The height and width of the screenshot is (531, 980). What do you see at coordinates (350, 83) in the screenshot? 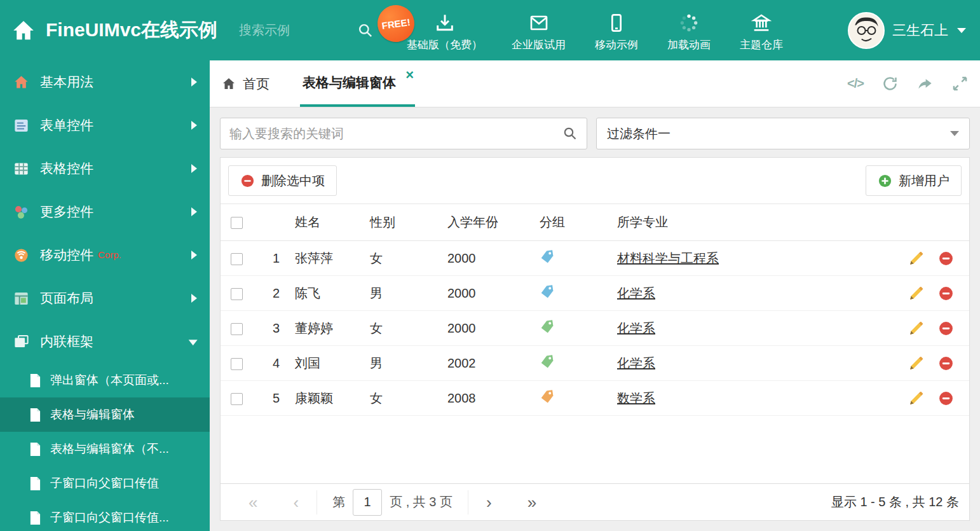
I see `tab-label: 表格与编辑窗体` at bounding box center [350, 83].